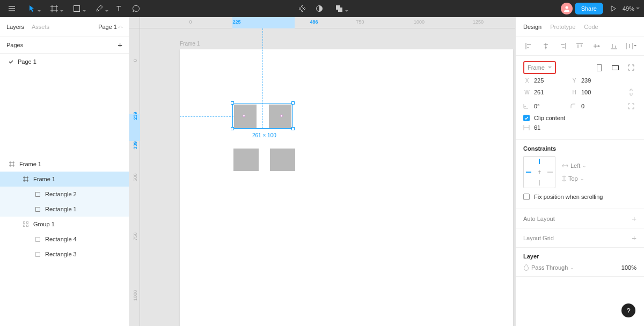 This screenshot has height=326, width=644. Describe the element at coordinates (580, 219) in the screenshot. I see `auto-layout-section: Auto Layout +` at that location.